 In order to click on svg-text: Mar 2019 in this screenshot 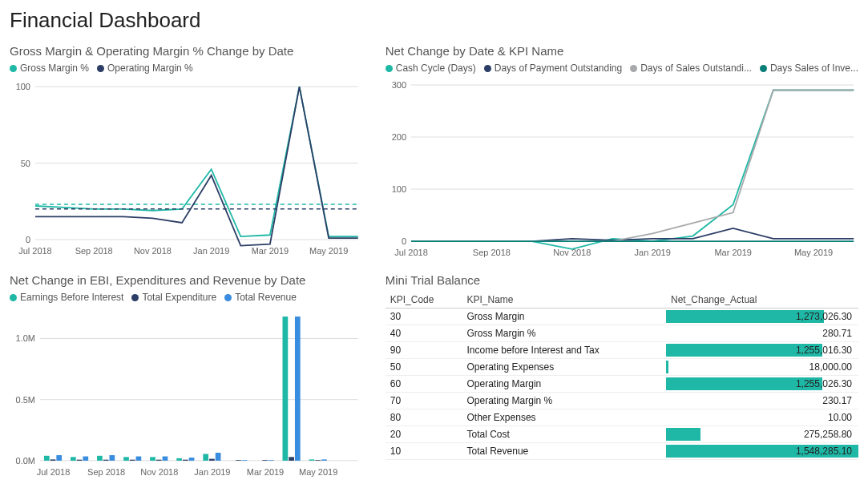, I will do `click(265, 472)`.